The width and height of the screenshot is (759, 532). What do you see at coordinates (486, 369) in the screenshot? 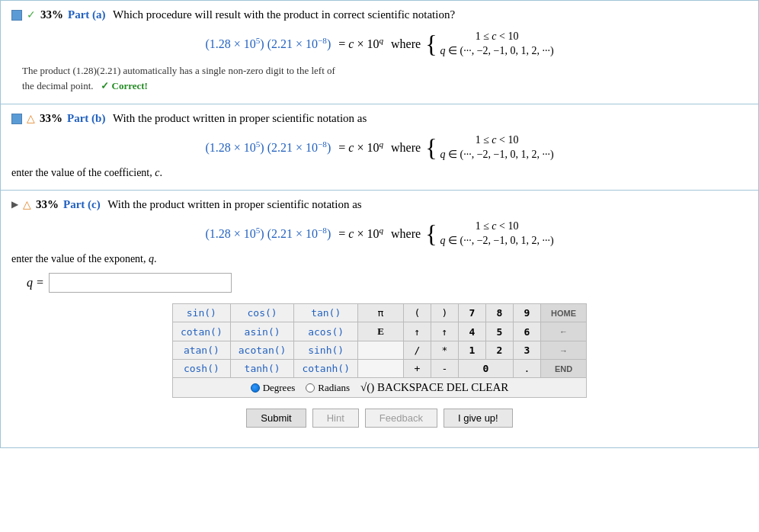
I see `calc-0: 0` at bounding box center [486, 369].